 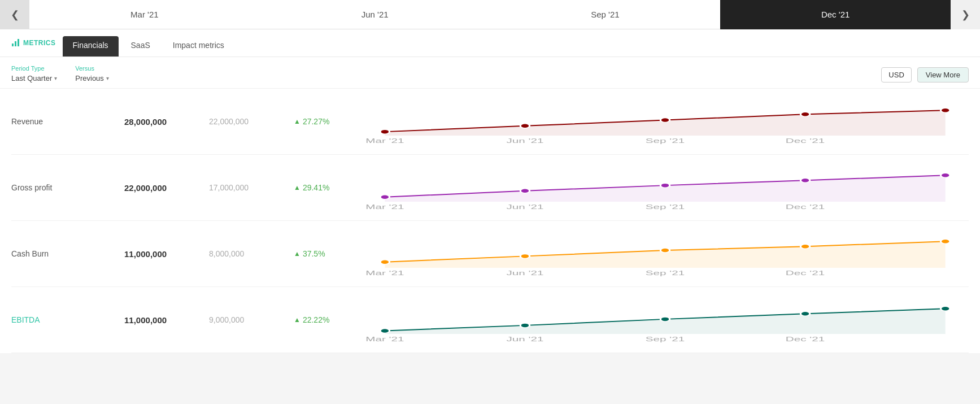 What do you see at coordinates (34, 68) in the screenshot?
I see `period-type-label: Period Type` at bounding box center [34, 68].